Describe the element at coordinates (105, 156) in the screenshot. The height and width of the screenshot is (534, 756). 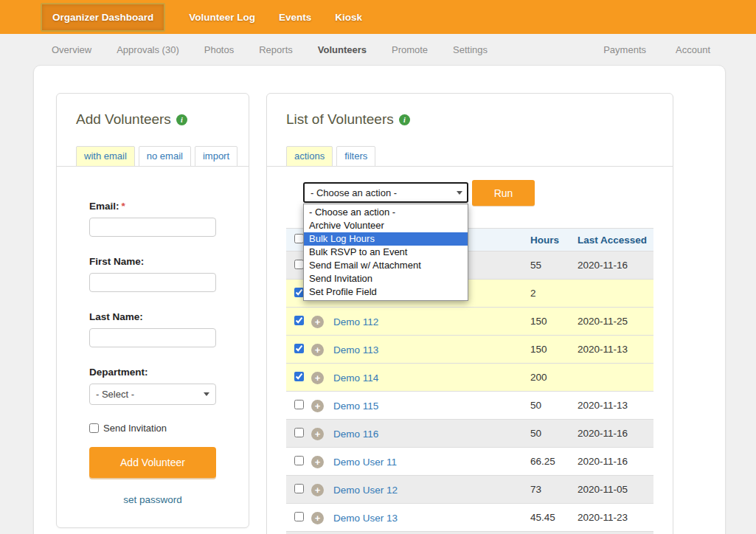
I see `tab-with-email: with email` at that location.